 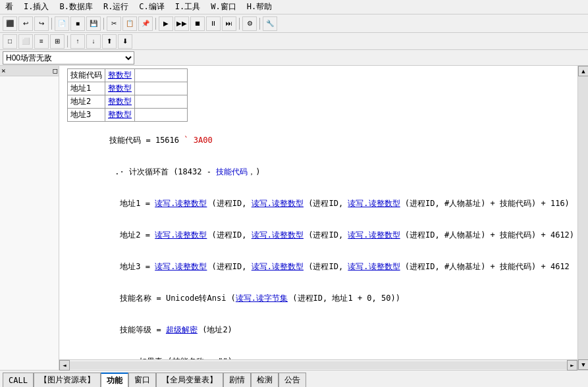 What do you see at coordinates (115, 380) in the screenshot?
I see `tab-function: 功能` at bounding box center [115, 380].